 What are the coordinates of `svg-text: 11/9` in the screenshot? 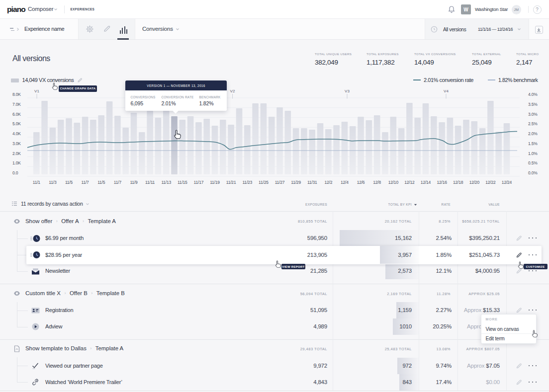 It's located at (134, 182).